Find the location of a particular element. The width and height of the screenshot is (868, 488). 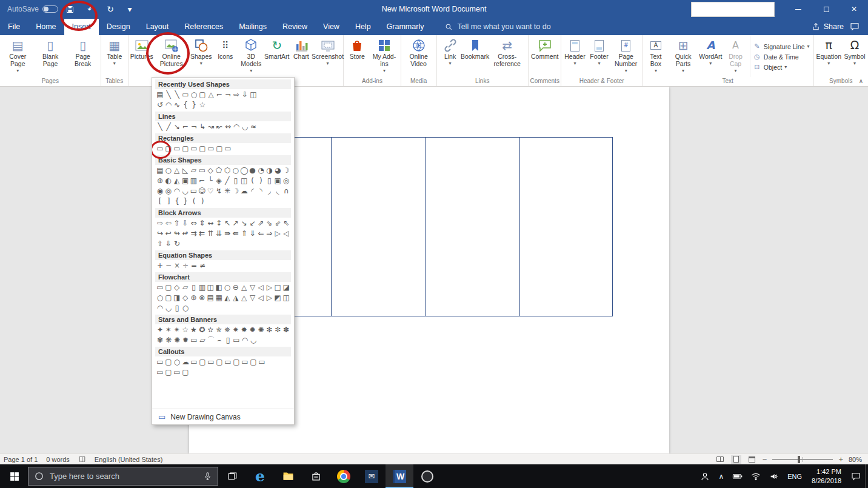

shape-icon: ☽ is located at coordinates (286, 171).